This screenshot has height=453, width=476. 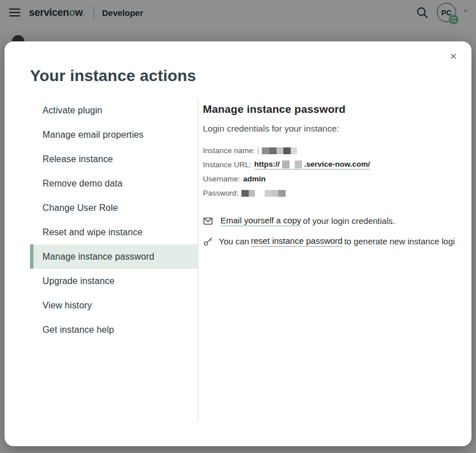 I want to click on redacted-password, so click(x=264, y=193).